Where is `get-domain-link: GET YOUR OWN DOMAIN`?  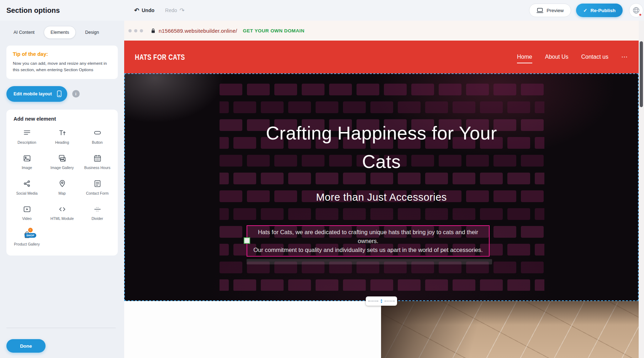 get-domain-link: GET YOUR OWN DOMAIN is located at coordinates (274, 31).